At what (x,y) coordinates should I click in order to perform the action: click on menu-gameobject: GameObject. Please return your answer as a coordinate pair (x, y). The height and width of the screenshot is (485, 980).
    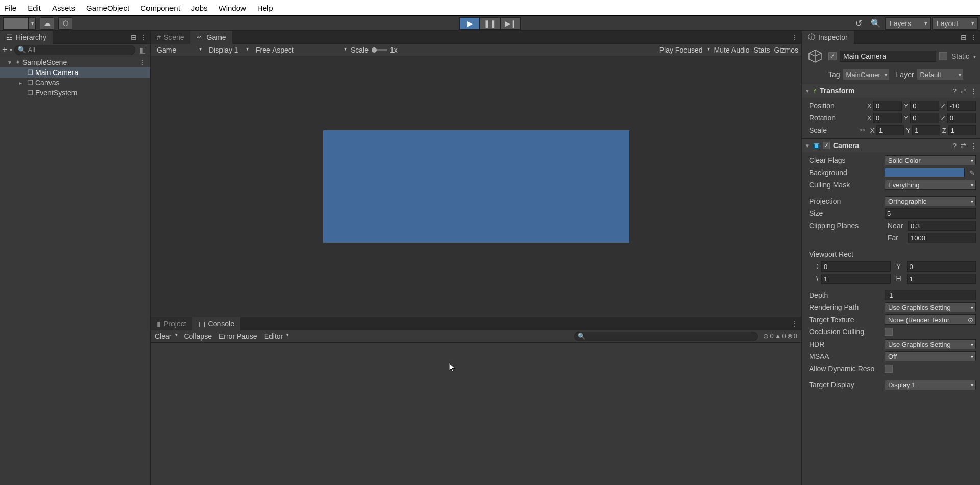
    Looking at the image, I should click on (108, 8).